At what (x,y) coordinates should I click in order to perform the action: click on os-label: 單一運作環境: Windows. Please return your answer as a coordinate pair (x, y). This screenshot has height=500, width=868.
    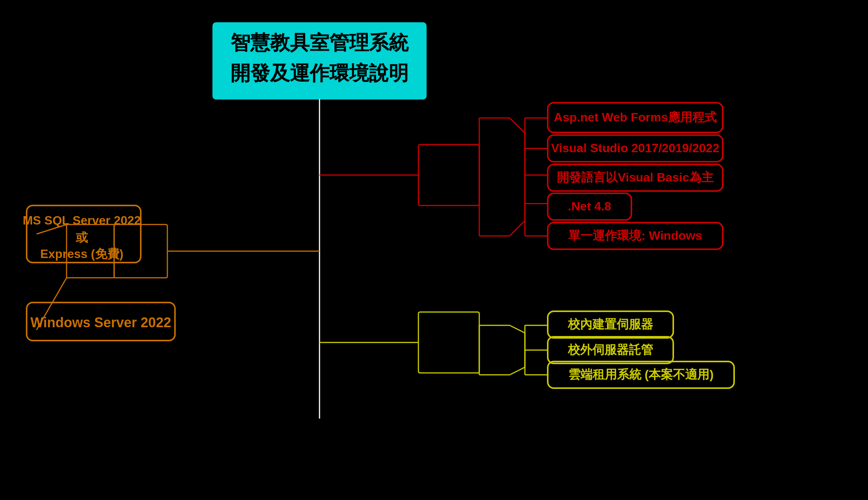
    Looking at the image, I should click on (635, 236).